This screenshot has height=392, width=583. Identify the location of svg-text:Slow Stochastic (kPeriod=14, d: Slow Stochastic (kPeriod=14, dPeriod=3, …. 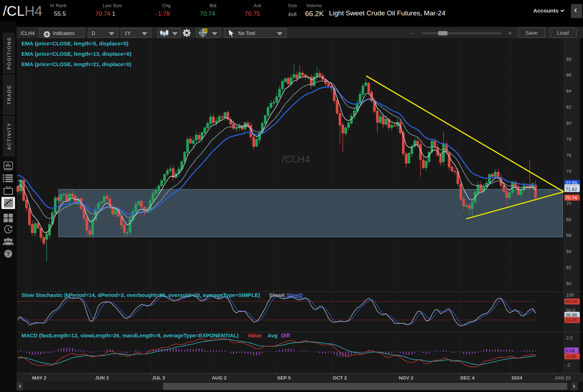
(141, 295).